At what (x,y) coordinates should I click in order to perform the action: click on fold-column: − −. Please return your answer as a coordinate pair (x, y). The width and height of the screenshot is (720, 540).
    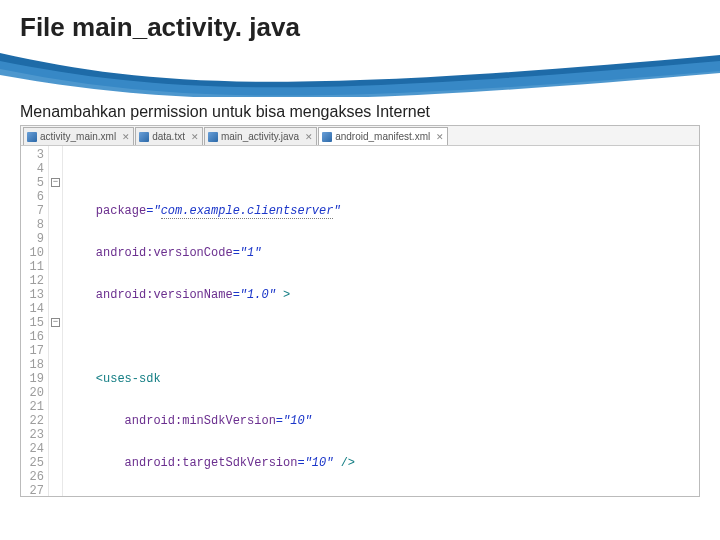
    Looking at the image, I should click on (56, 322).